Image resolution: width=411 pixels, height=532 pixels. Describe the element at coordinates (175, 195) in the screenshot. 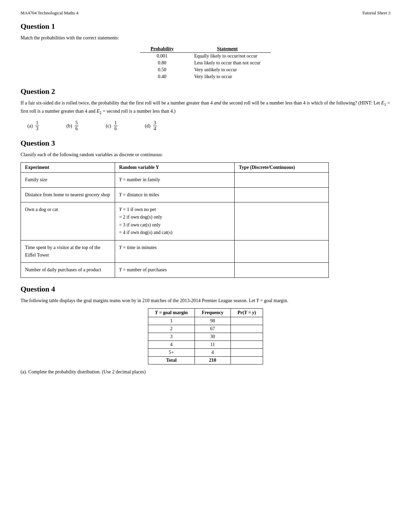

I see `q3-rv: Y = distance in miles` at that location.